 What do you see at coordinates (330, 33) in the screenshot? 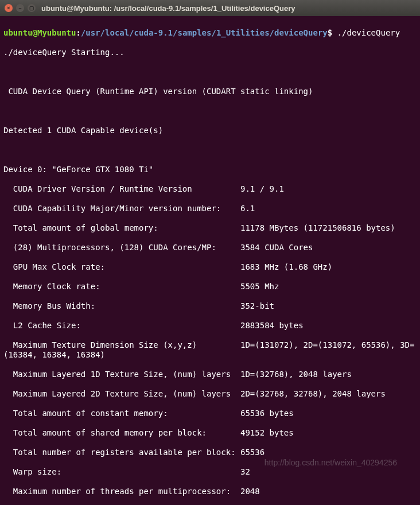
I see `prompt-sigil: $` at bounding box center [330, 33].